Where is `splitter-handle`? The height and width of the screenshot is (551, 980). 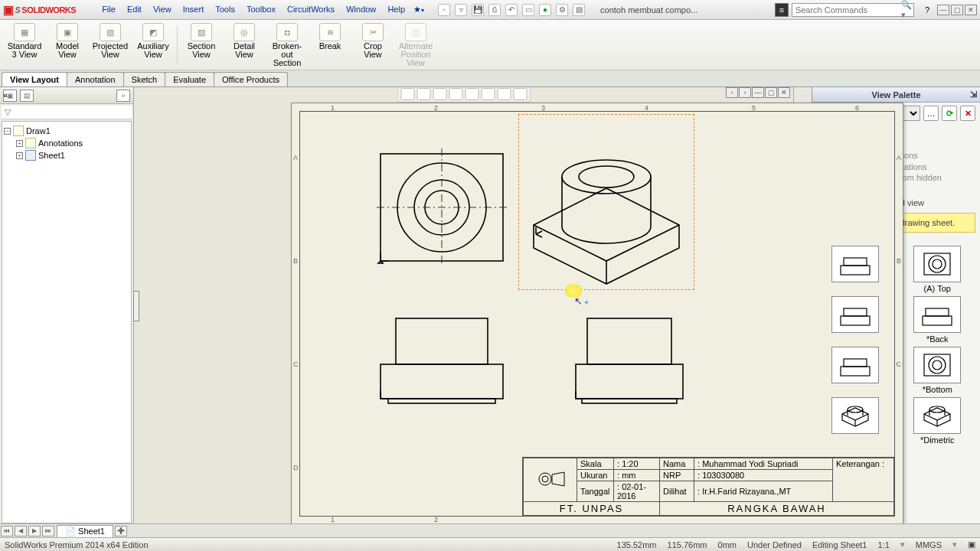
splitter-handle is located at coordinates (136, 306).